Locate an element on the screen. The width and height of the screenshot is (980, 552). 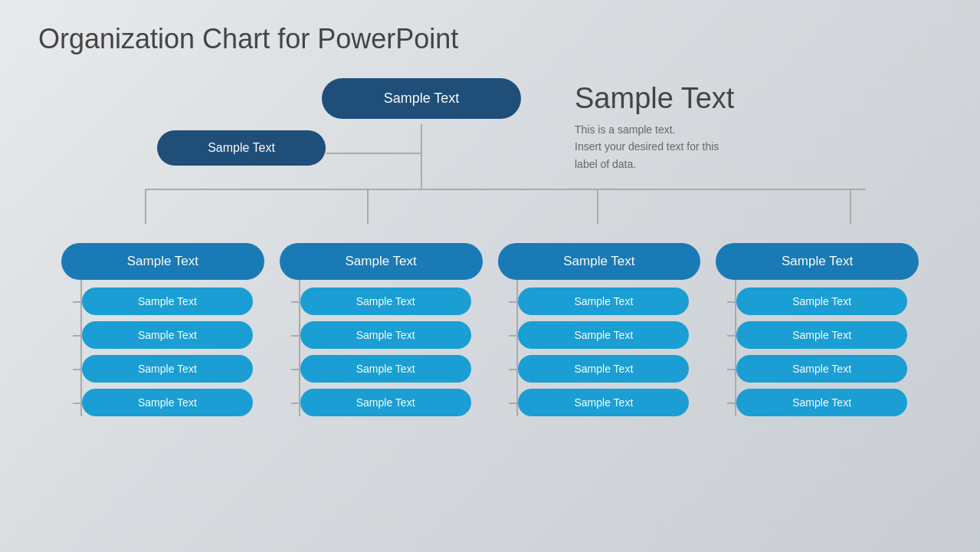
info-title: Sample Text is located at coordinates (705, 98).